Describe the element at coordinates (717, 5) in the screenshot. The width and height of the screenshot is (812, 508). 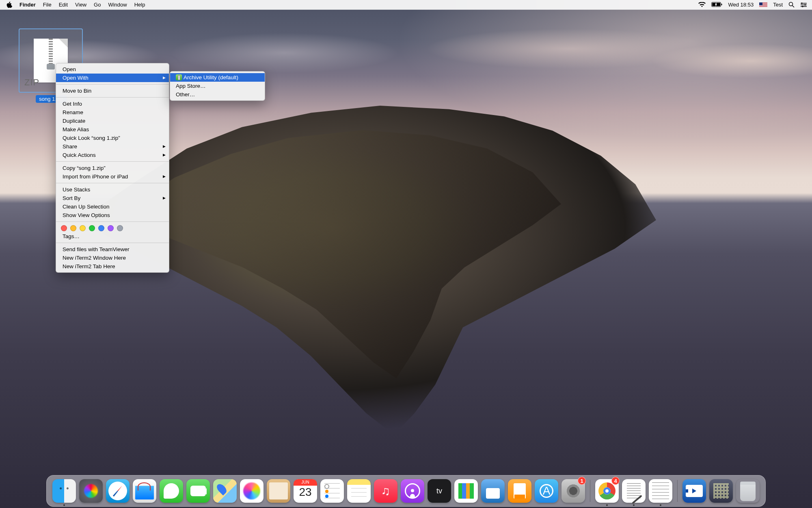
I see `battery-icon` at that location.